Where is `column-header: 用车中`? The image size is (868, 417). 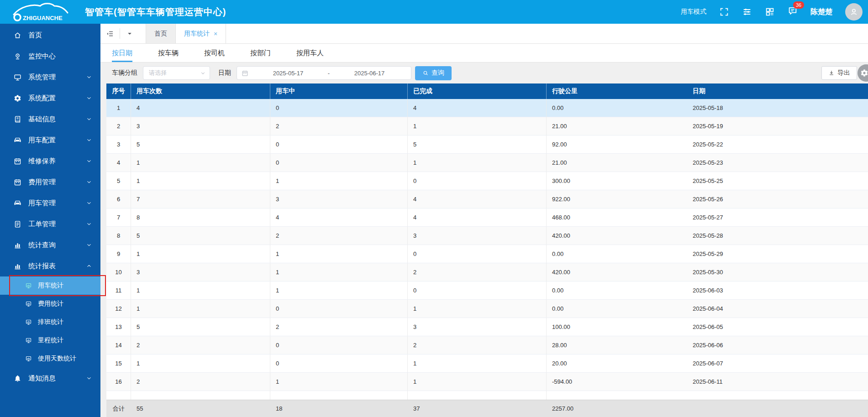 column-header: 用车中 is located at coordinates (339, 91).